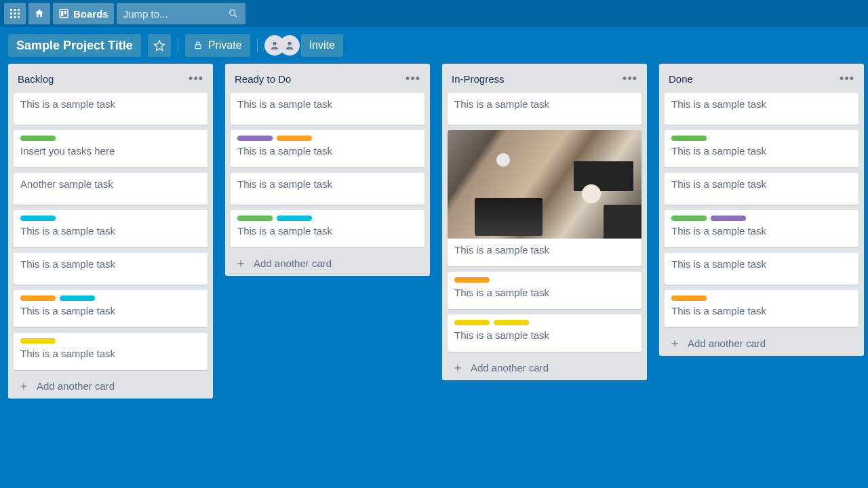 The height and width of the screenshot is (488, 868). What do you see at coordinates (241, 263) in the screenshot?
I see `plus-icon: ＋` at bounding box center [241, 263].